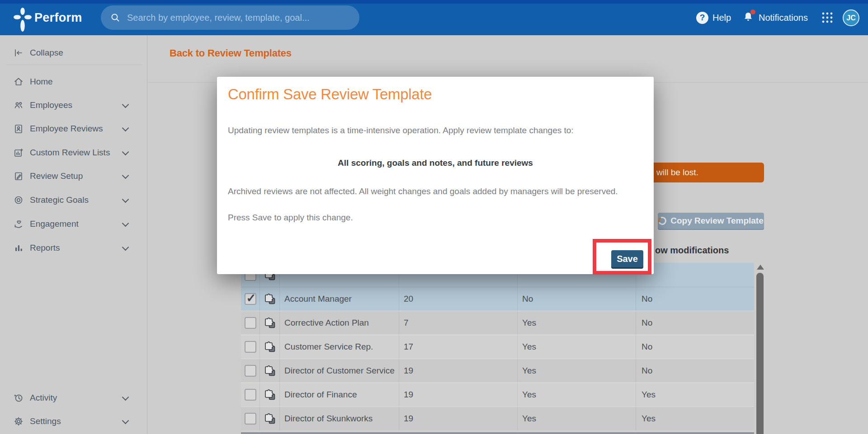 The width and height of the screenshot is (868, 434). Describe the element at coordinates (74, 129) in the screenshot. I see `sidebar-item-employee-reviews: Employee Reviews` at that location.